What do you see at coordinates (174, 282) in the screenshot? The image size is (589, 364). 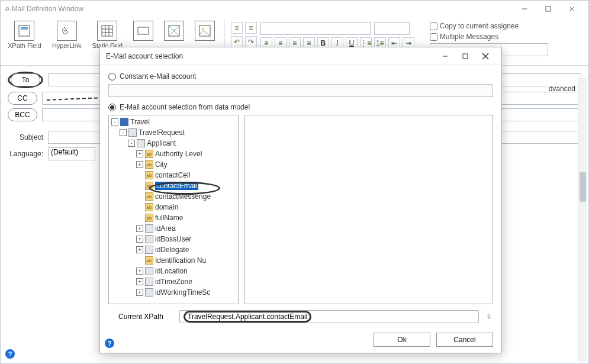 I see `tree-attr-idtimezone: +idTimeZone` at bounding box center [174, 282].